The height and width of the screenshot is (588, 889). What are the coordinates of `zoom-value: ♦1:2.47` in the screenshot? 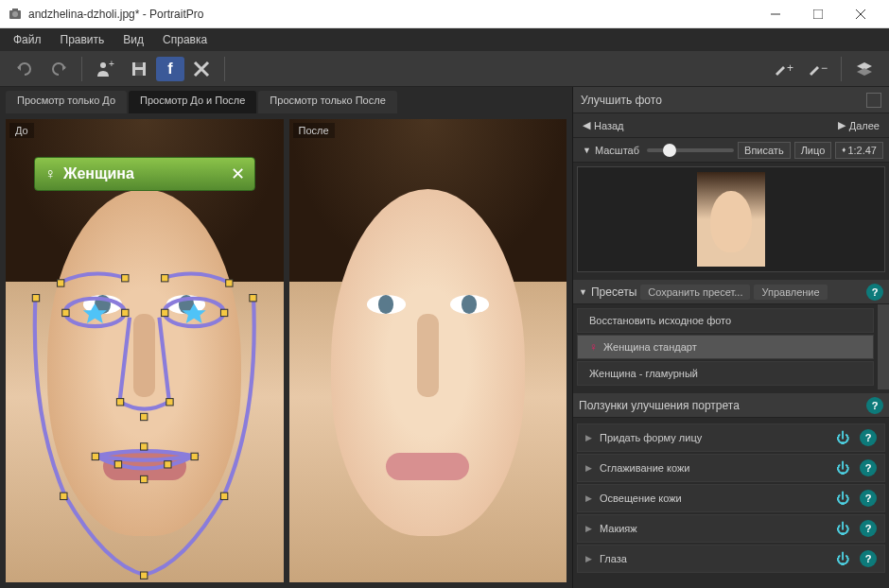 It's located at (859, 150).